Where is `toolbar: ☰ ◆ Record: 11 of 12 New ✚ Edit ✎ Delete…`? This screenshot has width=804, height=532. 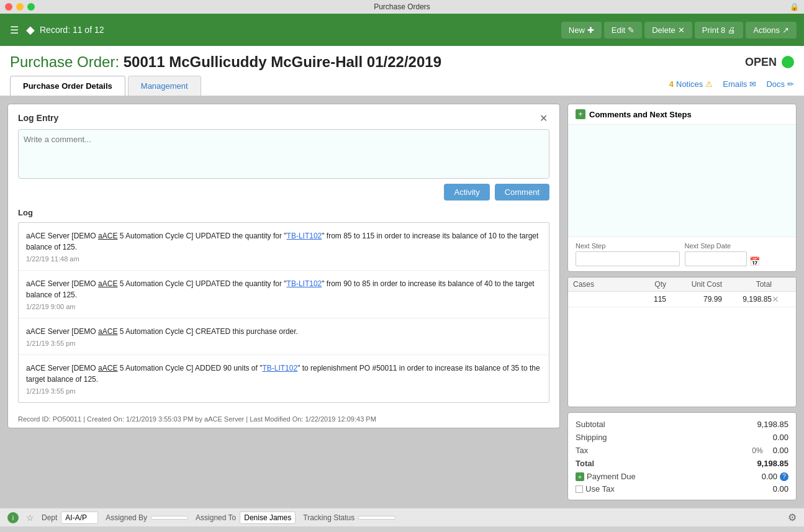
toolbar: ☰ ◆ Record: 11 of 12 New ✚ Edit ✎ Delete… is located at coordinates (402, 30).